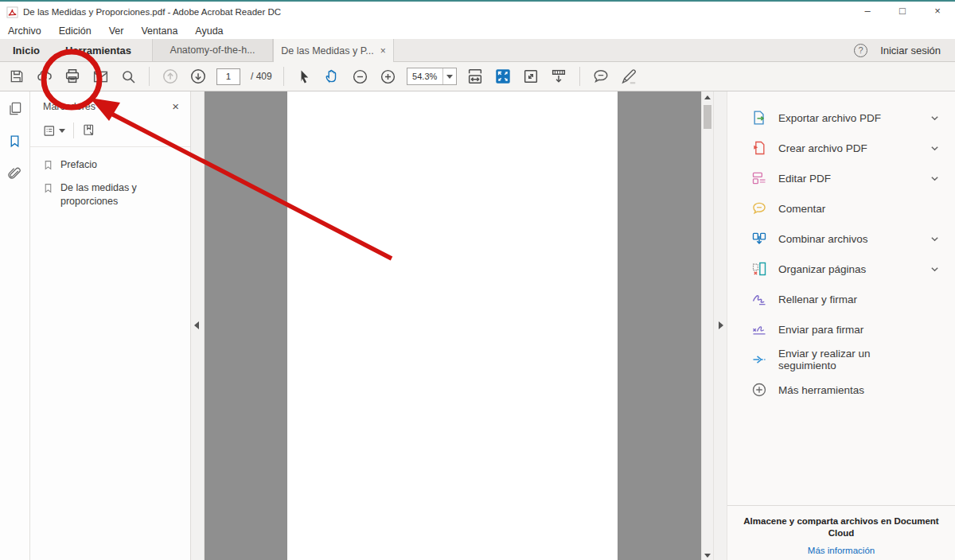 This screenshot has height=560, width=955. I want to click on attachments-icon, so click(14, 173).